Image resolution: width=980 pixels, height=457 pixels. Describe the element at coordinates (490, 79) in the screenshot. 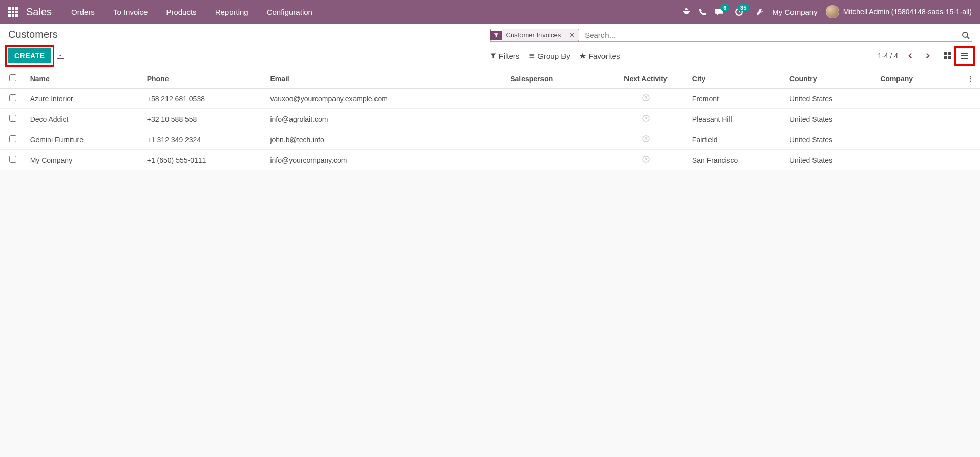

I see `table-header-row: Name Phone Email Salesperson Next Activi…` at that location.